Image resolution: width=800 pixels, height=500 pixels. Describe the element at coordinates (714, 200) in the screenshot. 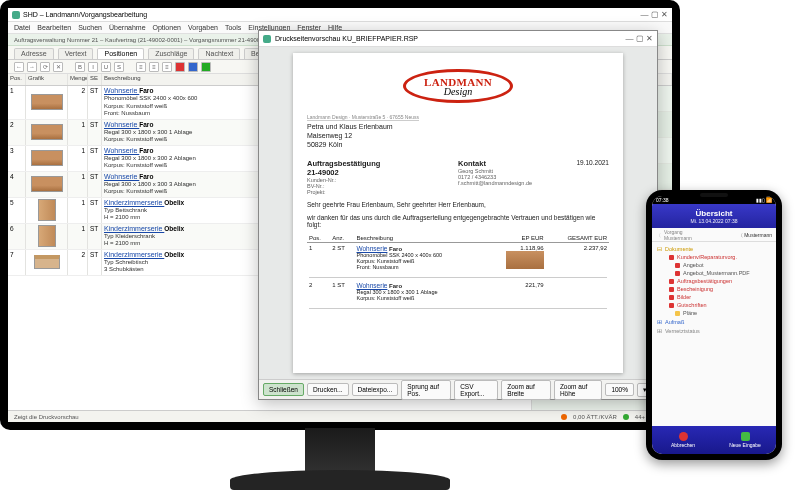

I see `phone-statusbar: 07:38 ▮▮▯ 📶` at that location.